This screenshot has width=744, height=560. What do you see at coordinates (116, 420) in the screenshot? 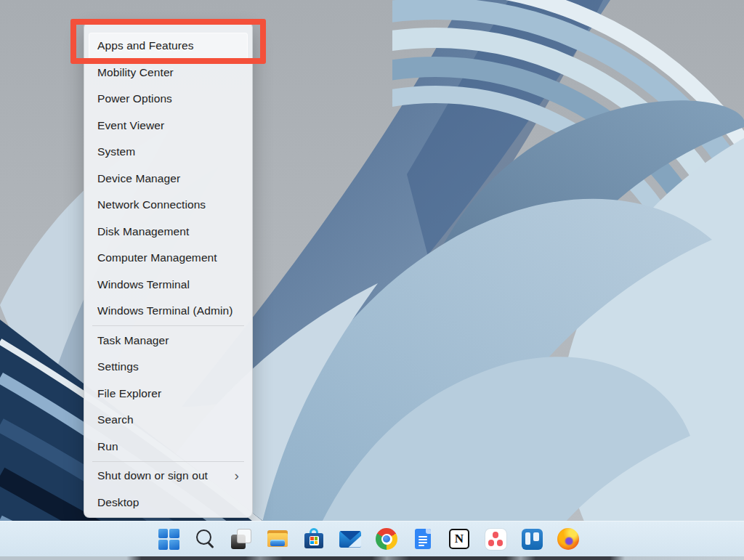
I see `menu-item-label: Search` at bounding box center [116, 420].